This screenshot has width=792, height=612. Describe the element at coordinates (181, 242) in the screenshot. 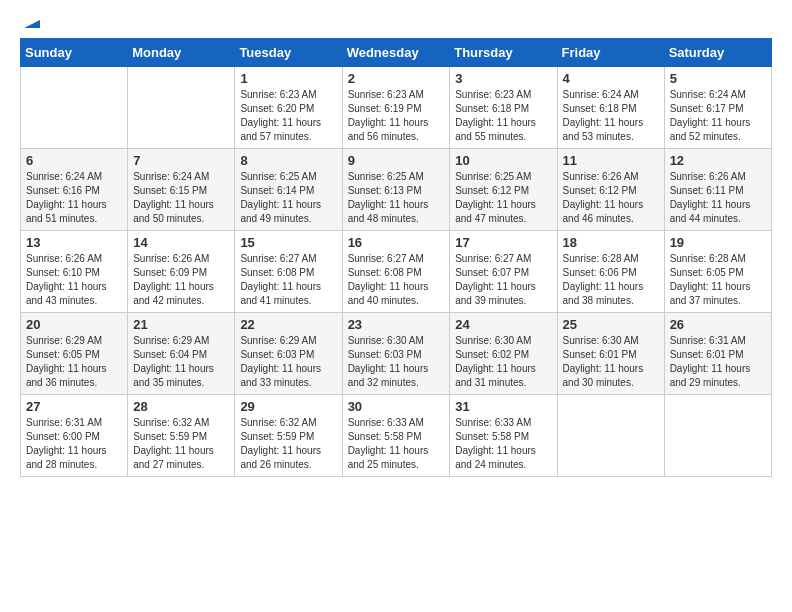

I see `day-number: 14` at that location.